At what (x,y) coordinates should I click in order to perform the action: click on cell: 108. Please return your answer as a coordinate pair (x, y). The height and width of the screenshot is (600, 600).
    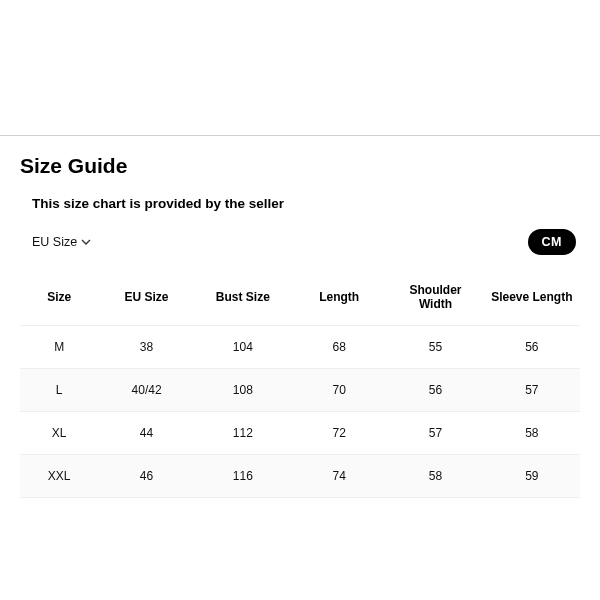
    Looking at the image, I should click on (243, 390).